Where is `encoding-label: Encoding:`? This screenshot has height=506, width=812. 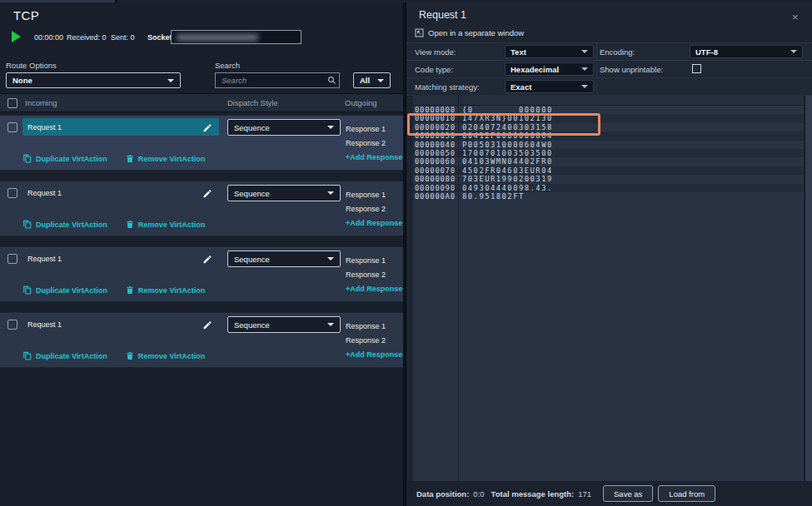
encoding-label: Encoding: is located at coordinates (617, 52).